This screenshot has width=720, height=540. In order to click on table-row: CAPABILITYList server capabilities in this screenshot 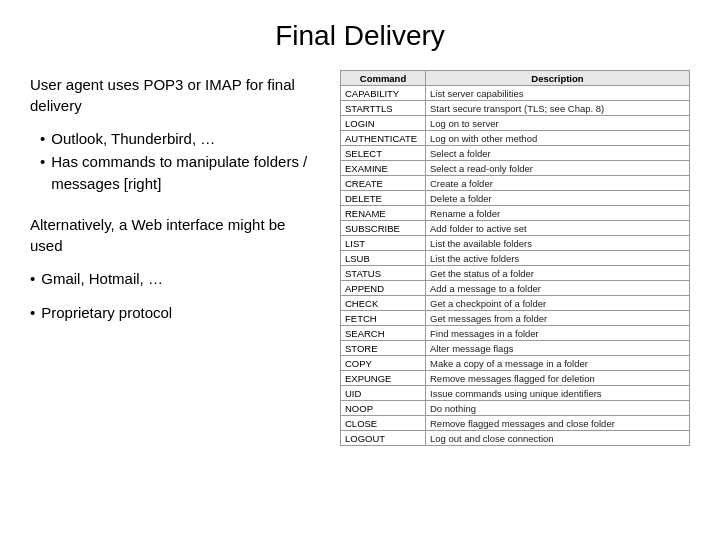, I will do `click(516, 94)`.